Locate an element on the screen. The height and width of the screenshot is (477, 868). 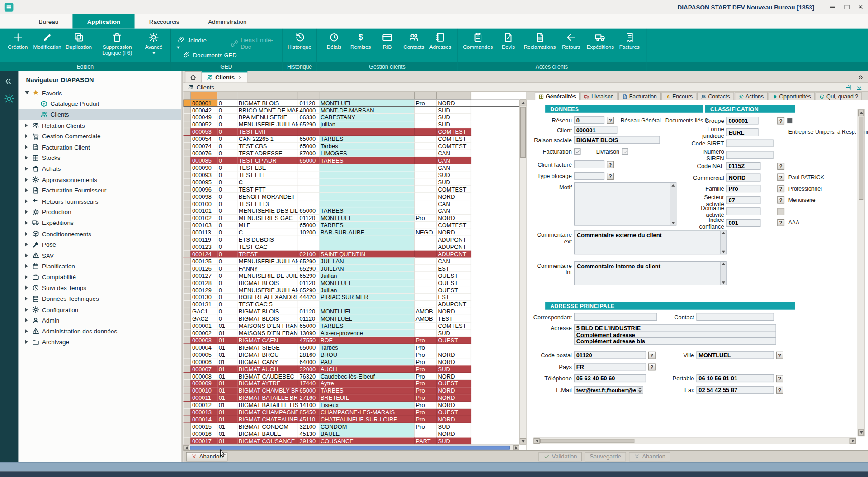
table-row: 000006 01 BIGMAT CANY 64000 PAU Pro NORD is located at coordinates (351, 362).